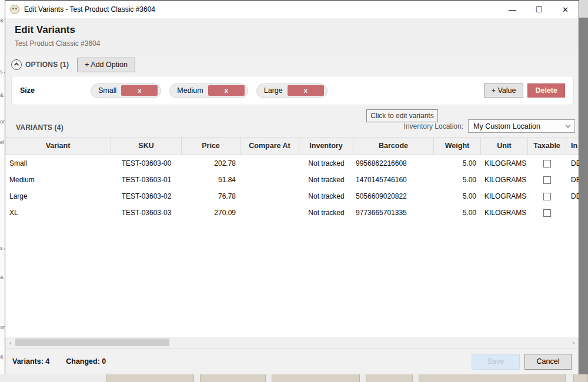 This screenshot has width=588, height=382. Describe the element at coordinates (292, 91) in the screenshot. I see `option-value-chip: Large x` at that location.